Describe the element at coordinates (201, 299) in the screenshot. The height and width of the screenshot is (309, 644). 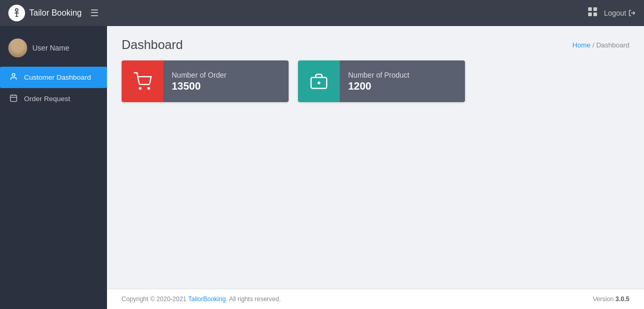
I see `footer-copyright: Copyright © 2020-2021 TailorBooking. All…` at that location.